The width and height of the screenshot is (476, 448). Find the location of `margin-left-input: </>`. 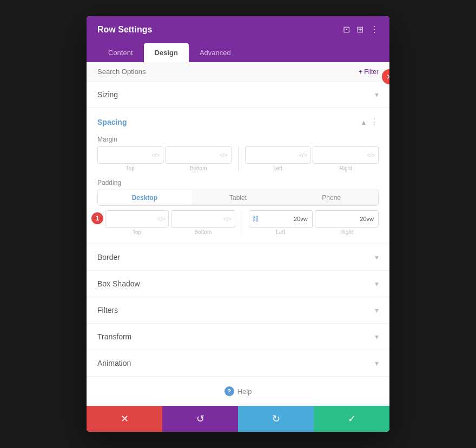

margin-left-input: </> is located at coordinates (278, 155).